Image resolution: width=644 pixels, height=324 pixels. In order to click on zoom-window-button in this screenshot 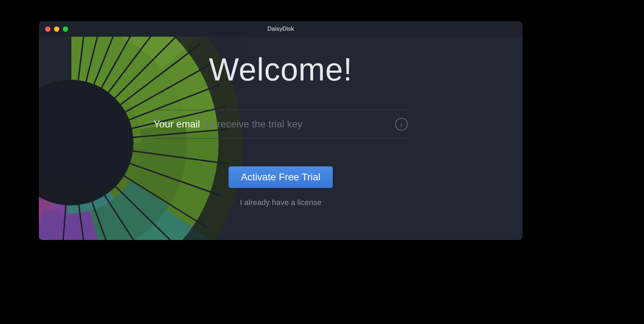, I will do `click(66, 29)`.